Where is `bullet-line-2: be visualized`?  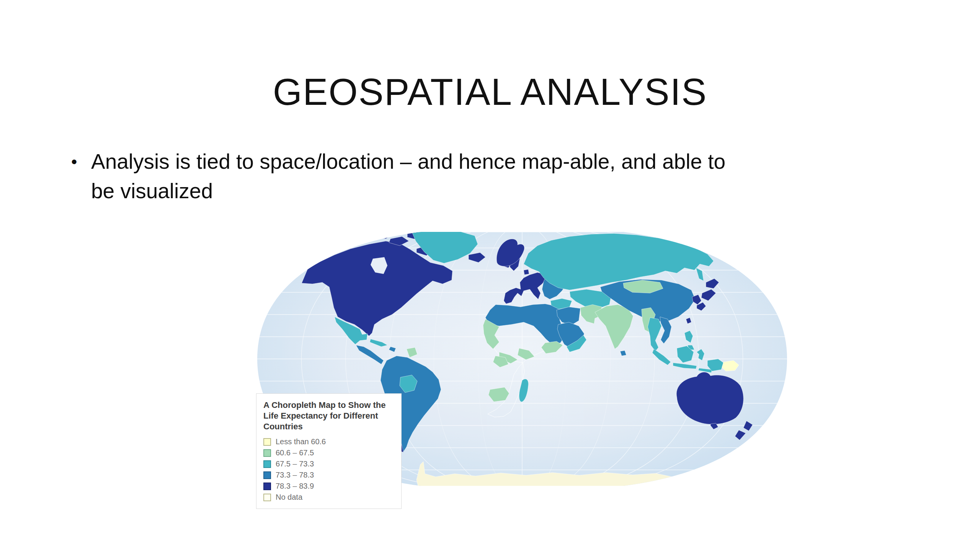
bullet-line-2: be visualized is located at coordinates (152, 191).